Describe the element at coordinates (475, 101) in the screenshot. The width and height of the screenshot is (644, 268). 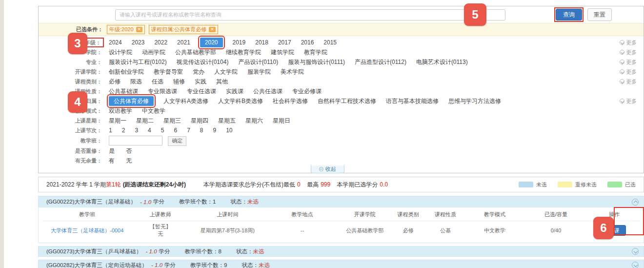
I see `filter-option: 思维与学习方法选修` at that location.